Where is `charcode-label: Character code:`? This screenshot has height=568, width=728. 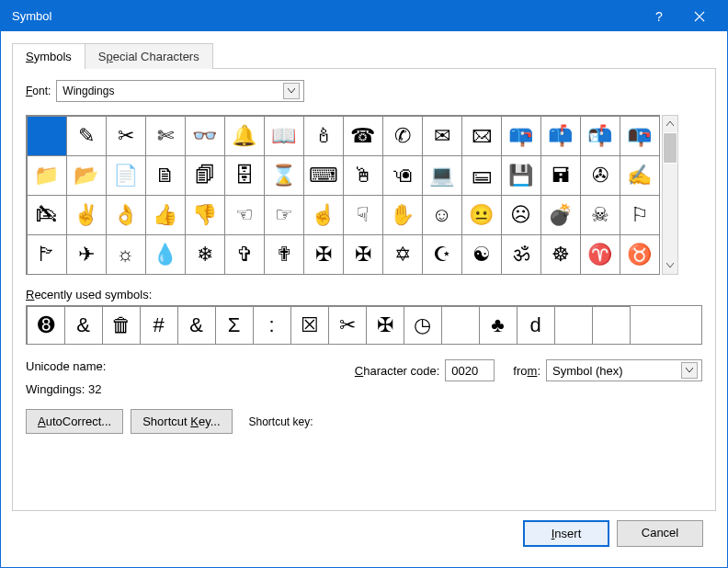
charcode-label: Character code: is located at coordinates (397, 371).